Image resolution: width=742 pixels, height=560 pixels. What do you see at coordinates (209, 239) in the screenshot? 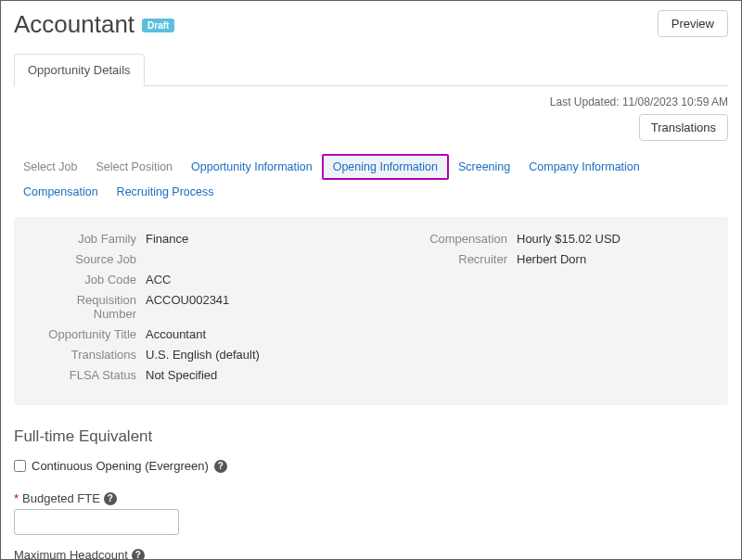
I see `kv-job-family: Job Family Finance` at bounding box center [209, 239].